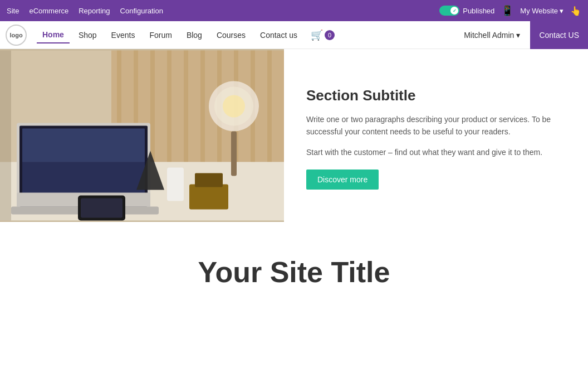 This screenshot has height=368, width=588. What do you see at coordinates (294, 272) in the screenshot?
I see `site-title: Your Site Title` at bounding box center [294, 272].